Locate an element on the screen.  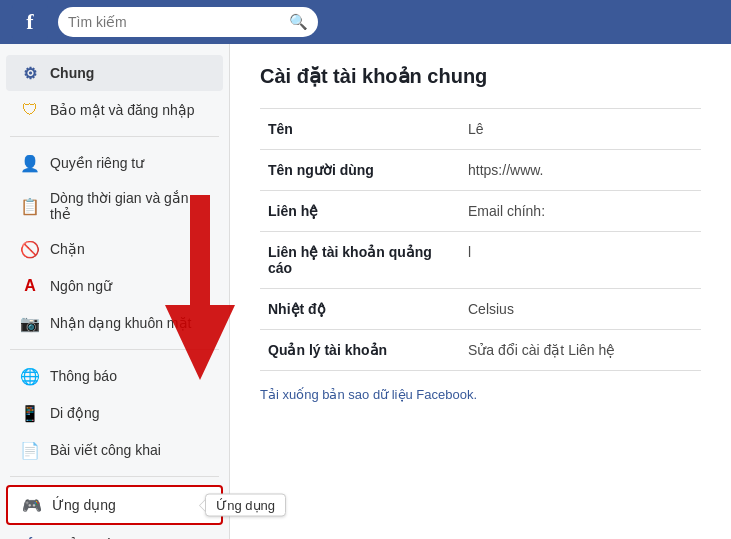
settings-row-0: TênLê is located at coordinates (480, 130).